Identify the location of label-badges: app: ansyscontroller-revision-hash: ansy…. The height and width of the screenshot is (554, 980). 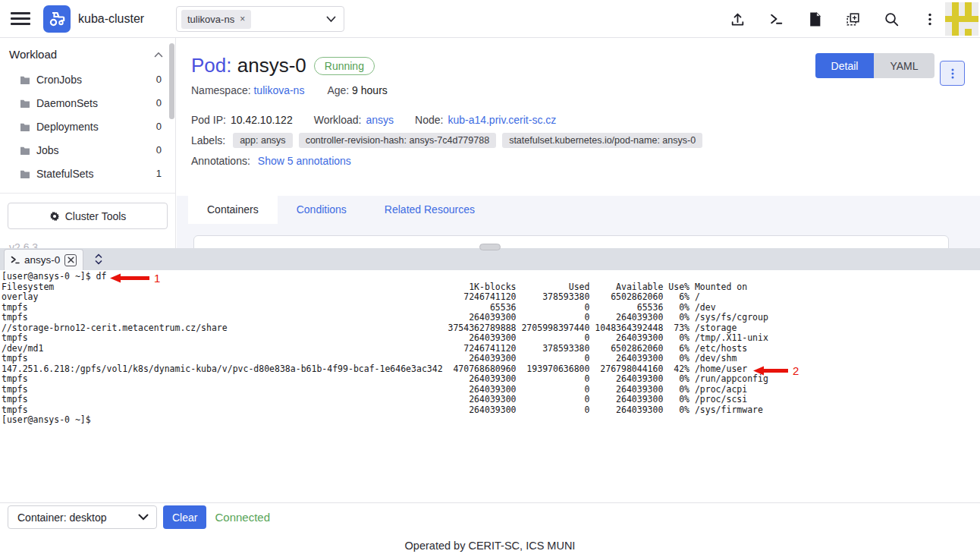
(467, 140).